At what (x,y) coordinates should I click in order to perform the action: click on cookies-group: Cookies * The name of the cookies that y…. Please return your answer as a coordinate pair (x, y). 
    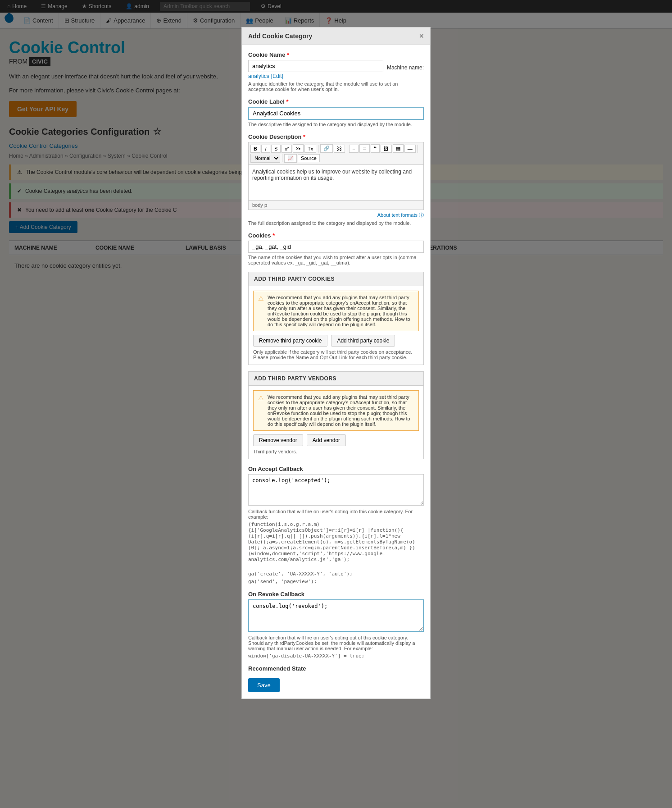
    Looking at the image, I should click on (336, 249).